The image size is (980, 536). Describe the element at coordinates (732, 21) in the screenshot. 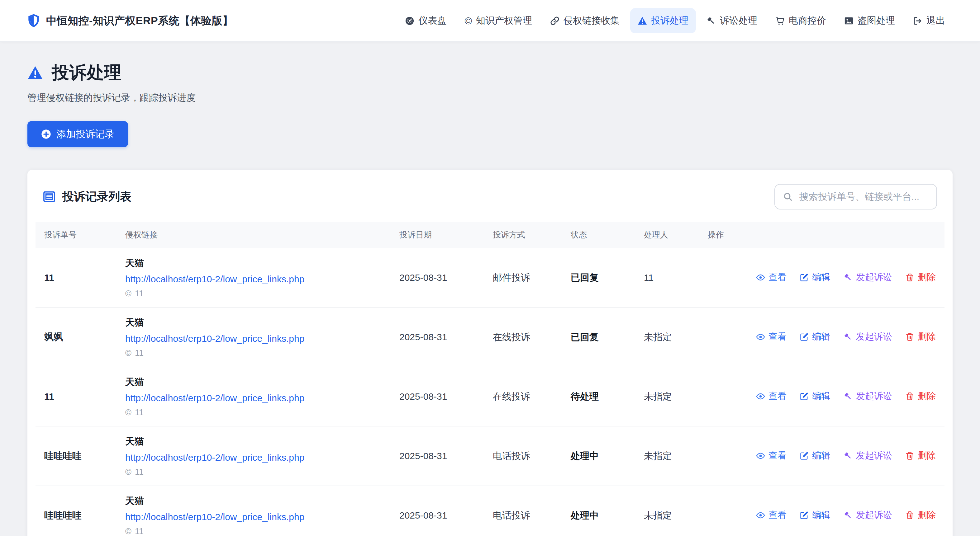

I see `nav-item-litigation: 诉讼处理` at that location.